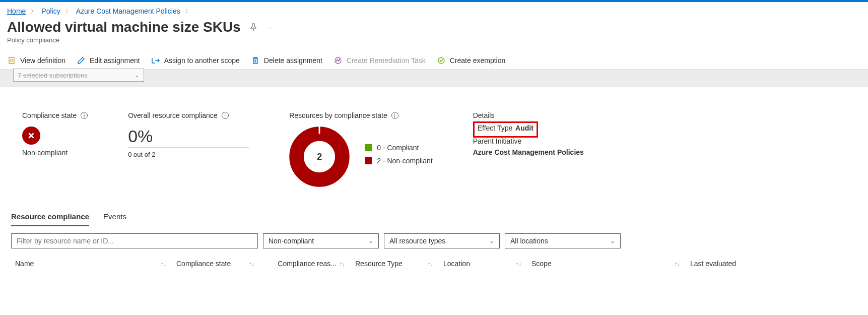 Image resolution: width=868 pixels, height=315 pixels. Describe the element at coordinates (434, 237) in the screenshot. I see `filter-bar: Non-compliant ⌄ All resource types ⌄ All…` at that location.